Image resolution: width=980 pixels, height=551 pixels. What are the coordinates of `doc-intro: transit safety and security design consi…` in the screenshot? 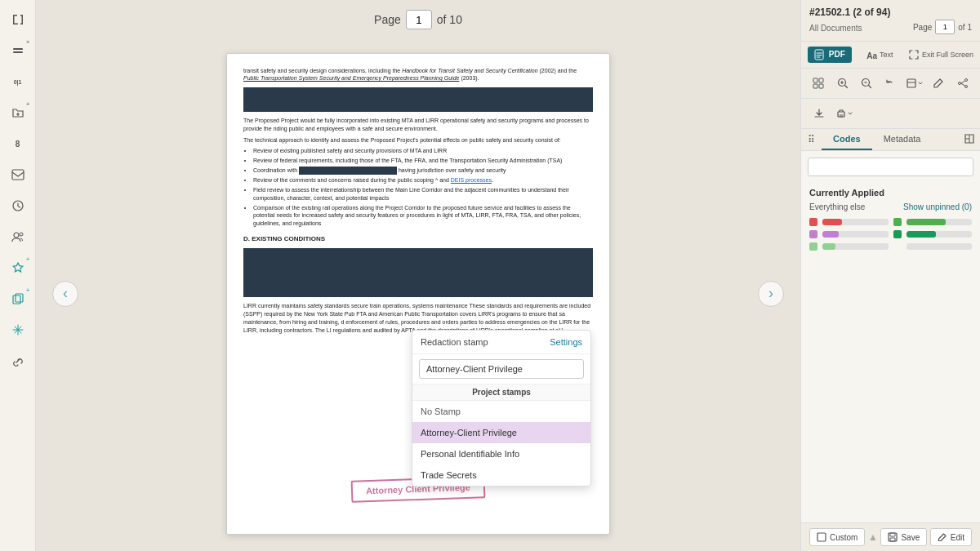 It's located at (418, 75).